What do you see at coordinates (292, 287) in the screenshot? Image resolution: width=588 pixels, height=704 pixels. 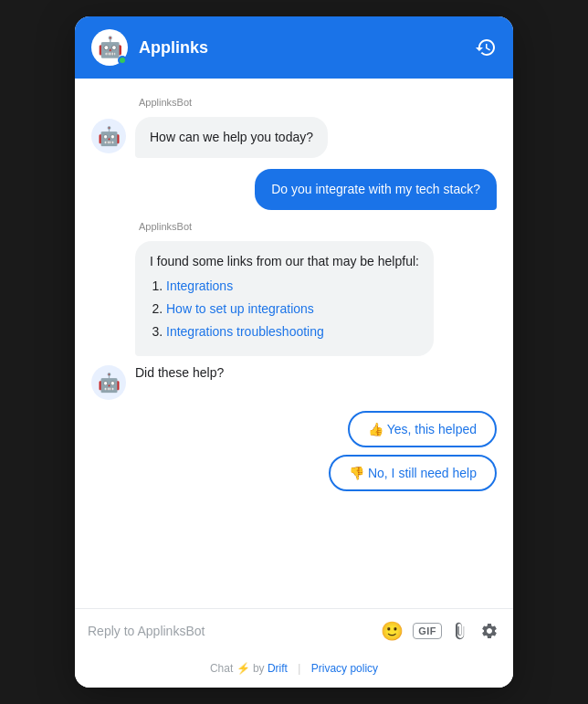 I see `list-item-1: Integrations` at bounding box center [292, 287].